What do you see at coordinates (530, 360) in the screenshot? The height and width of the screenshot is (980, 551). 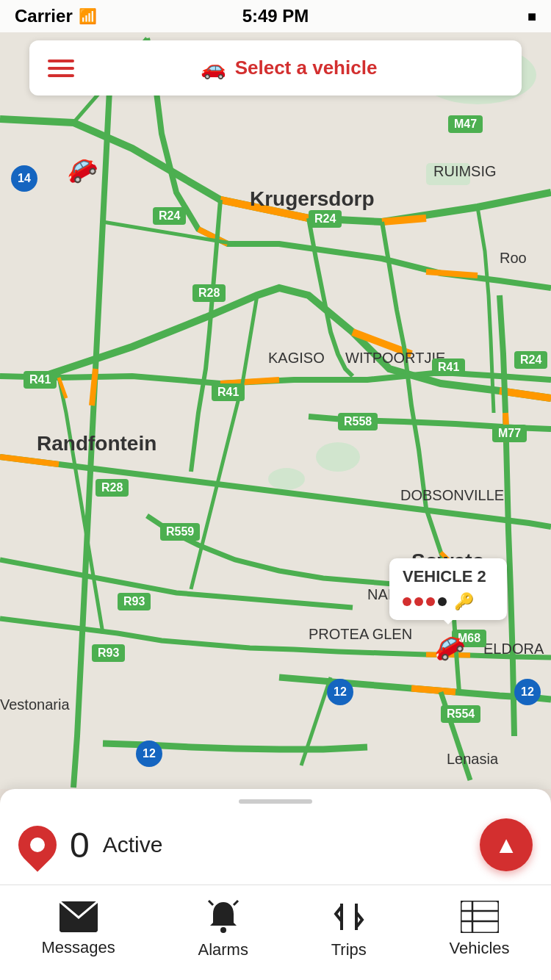 I see `road-r24-3: R24` at bounding box center [530, 360].